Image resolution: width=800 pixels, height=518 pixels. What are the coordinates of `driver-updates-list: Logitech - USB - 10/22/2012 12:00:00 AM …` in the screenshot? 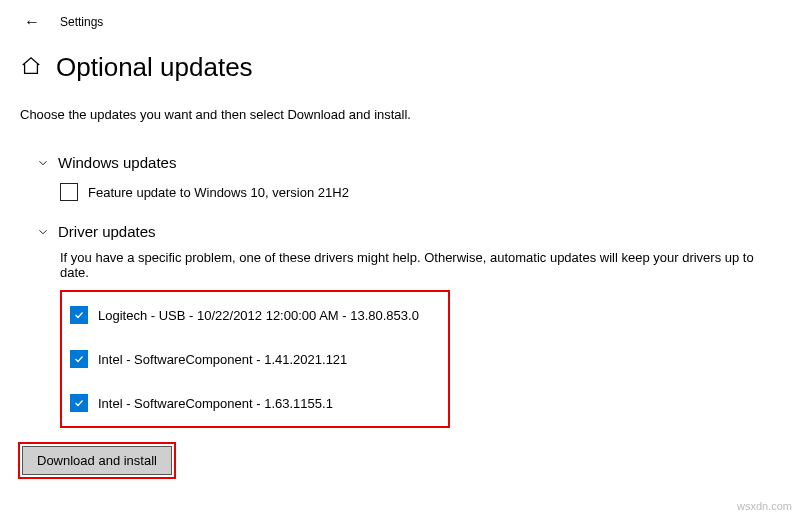 It's located at (255, 359).